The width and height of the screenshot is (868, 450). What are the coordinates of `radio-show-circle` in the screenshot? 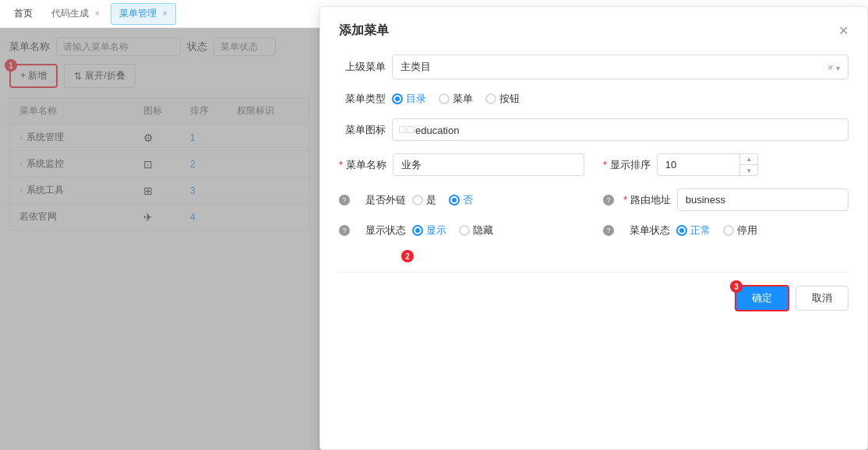 It's located at (418, 230).